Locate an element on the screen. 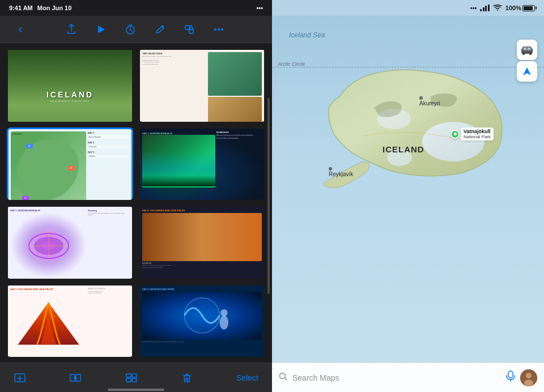 This screenshot has height=392, width=544. slide-item-6: DAY 2: VOLCANOES AND LAVA FIELDS SCHEDUL… is located at coordinates (202, 242).